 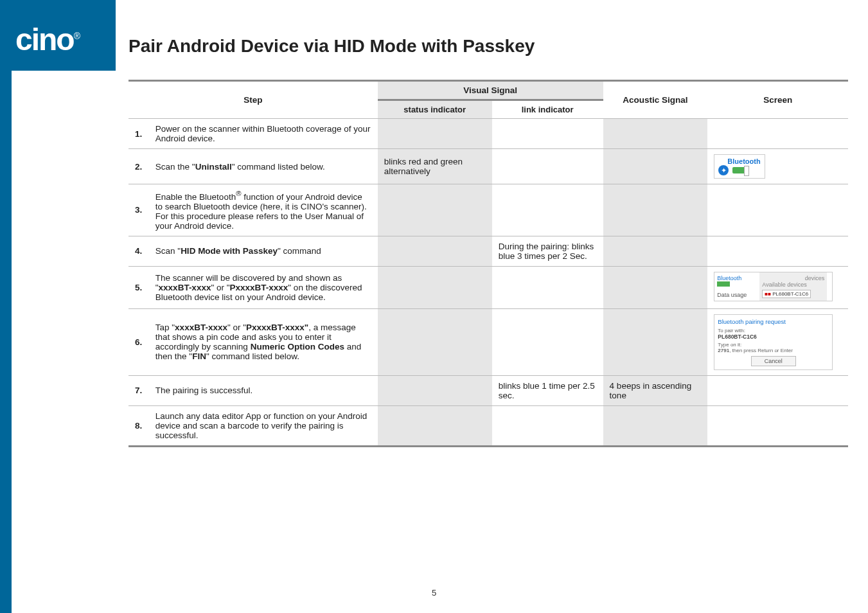 I want to click on step-description: The scanner will be discovered by and sh…, so click(x=263, y=287).